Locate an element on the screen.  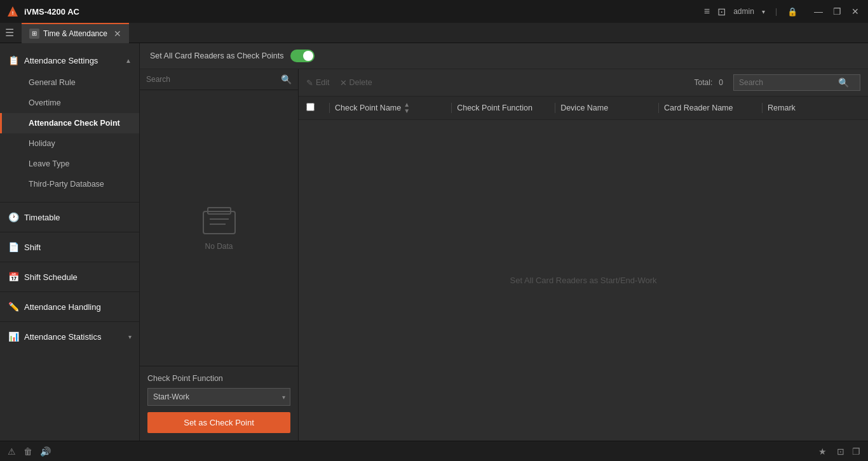
delete-button: ✕ Delete is located at coordinates (356, 83).